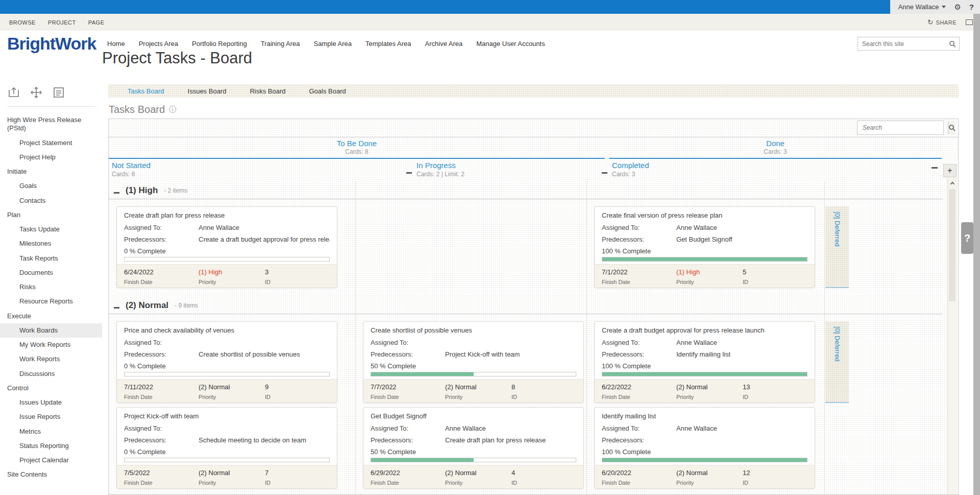 This screenshot has height=495, width=980. What do you see at coordinates (116, 44) in the screenshot?
I see `top-nav-link: Home` at bounding box center [116, 44].